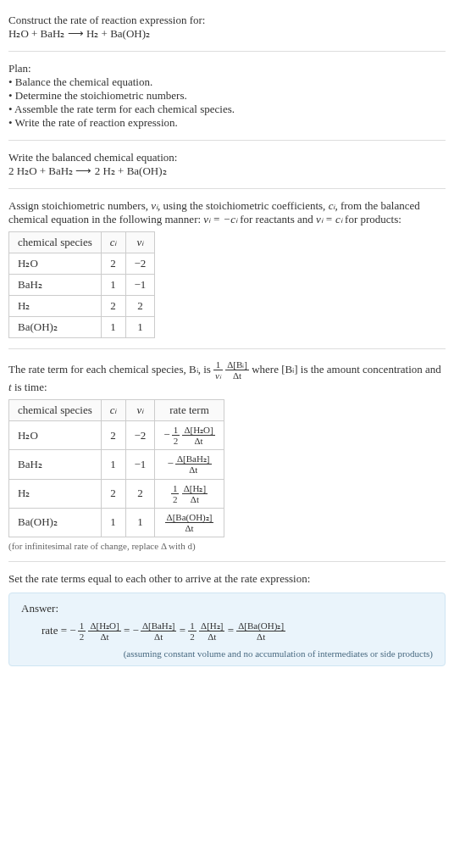  What do you see at coordinates (261, 631) in the screenshot?
I see `delta-frac: Δ[Ba(OH)₂]Δt` at bounding box center [261, 631].